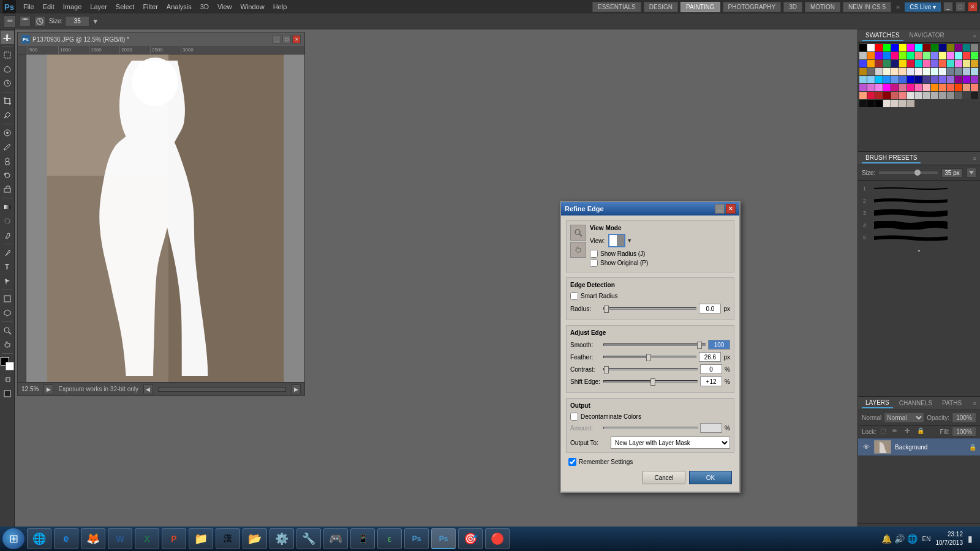 Image resolution: width=980 pixels, height=551 pixels. Describe the element at coordinates (952, 403) in the screenshot. I see `paths-tab: PATHS` at that location.